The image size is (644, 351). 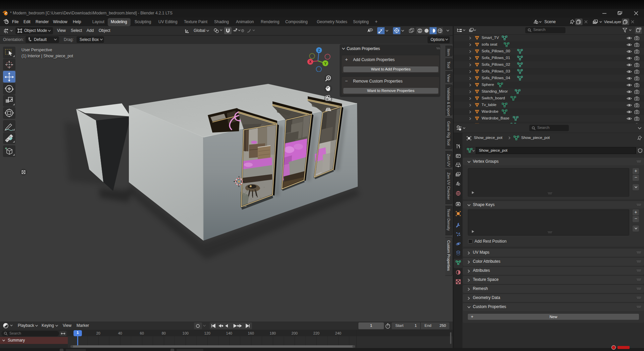 What do you see at coordinates (310, 62) in the screenshot?
I see `svg-text: X` at bounding box center [310, 62].